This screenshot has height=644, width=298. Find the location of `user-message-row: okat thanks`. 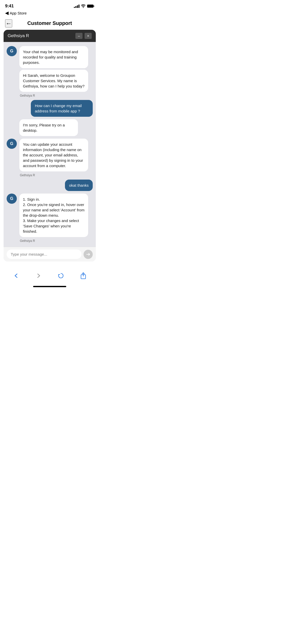

user-message-row: okat thanks is located at coordinates (50, 185).